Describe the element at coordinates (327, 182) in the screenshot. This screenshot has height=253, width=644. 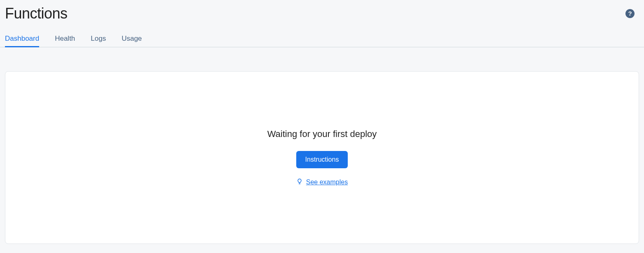
I see `see-examples-link: See examples` at that location.